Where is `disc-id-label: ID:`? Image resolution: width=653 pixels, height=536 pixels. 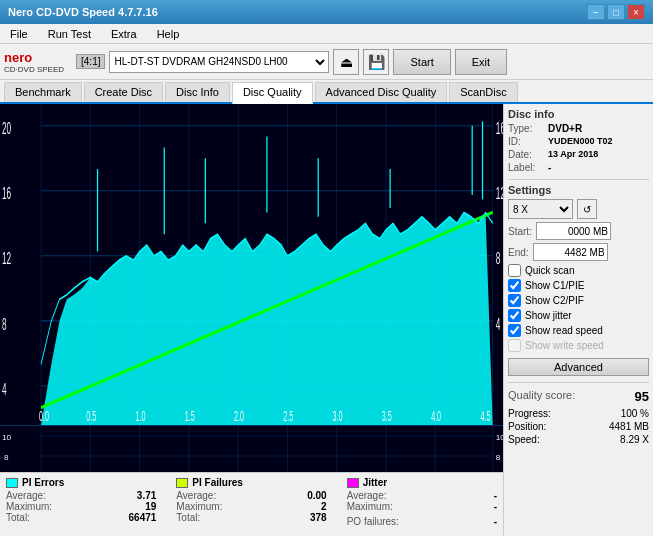
disc-id-label: ID: is located at coordinates (528, 142).